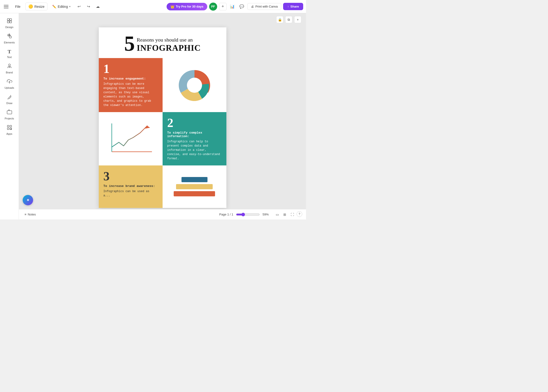 The width and height of the screenshot is (548, 392). I want to click on pencil-icon: ✏️, so click(54, 7).